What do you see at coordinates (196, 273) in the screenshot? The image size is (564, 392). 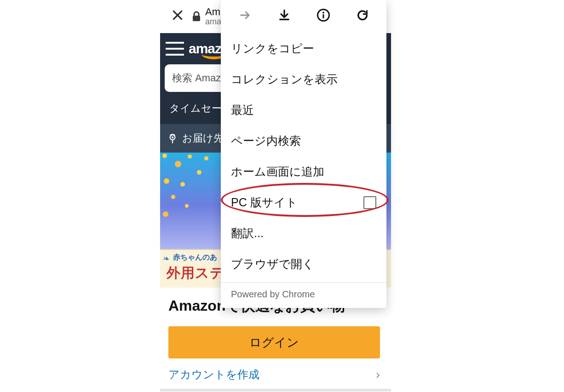 I see `promo-line-2: 外用ステ` at bounding box center [196, 273].